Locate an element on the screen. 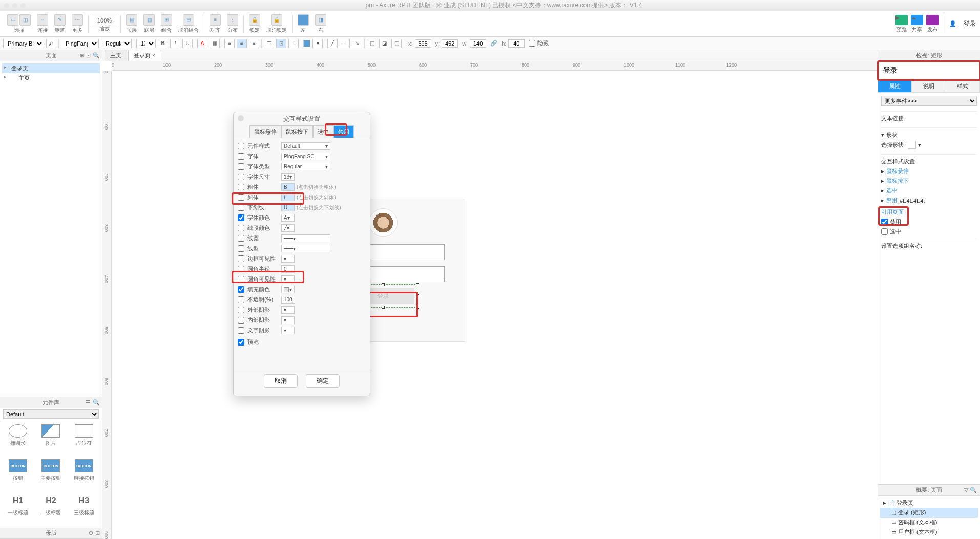 This screenshot has height=539, width=980. add-master-icon: ⊕ is located at coordinates (91, 533).